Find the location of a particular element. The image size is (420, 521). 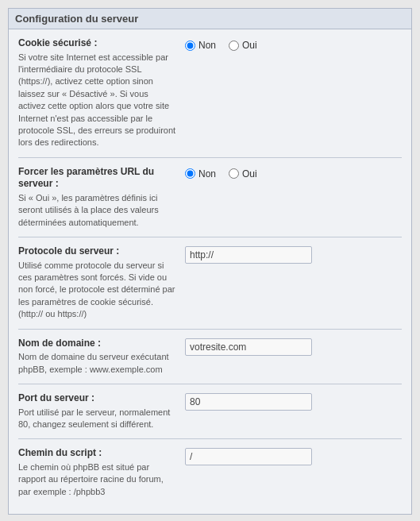

radio-group-cookie: Non Oui is located at coordinates (221, 45).